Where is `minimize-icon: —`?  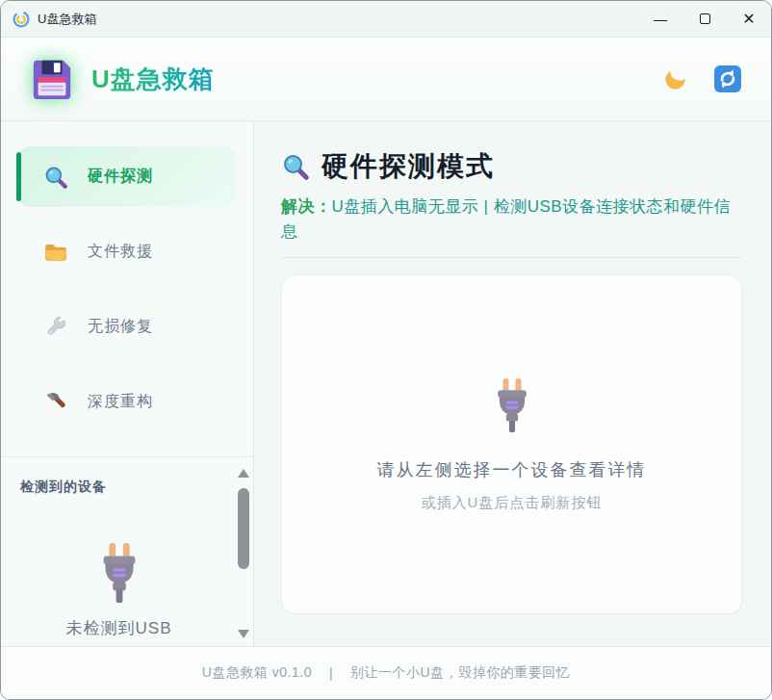 minimize-icon: — is located at coordinates (660, 19).